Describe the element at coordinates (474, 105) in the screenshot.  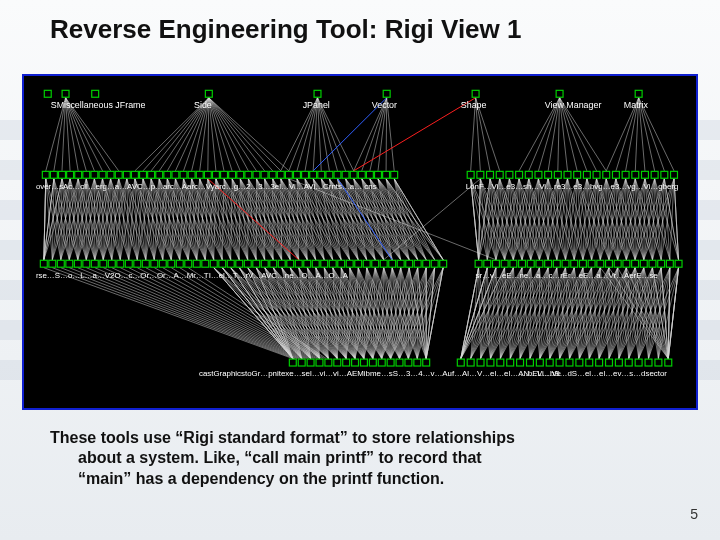
I see `svg-text: Shape` at that location.